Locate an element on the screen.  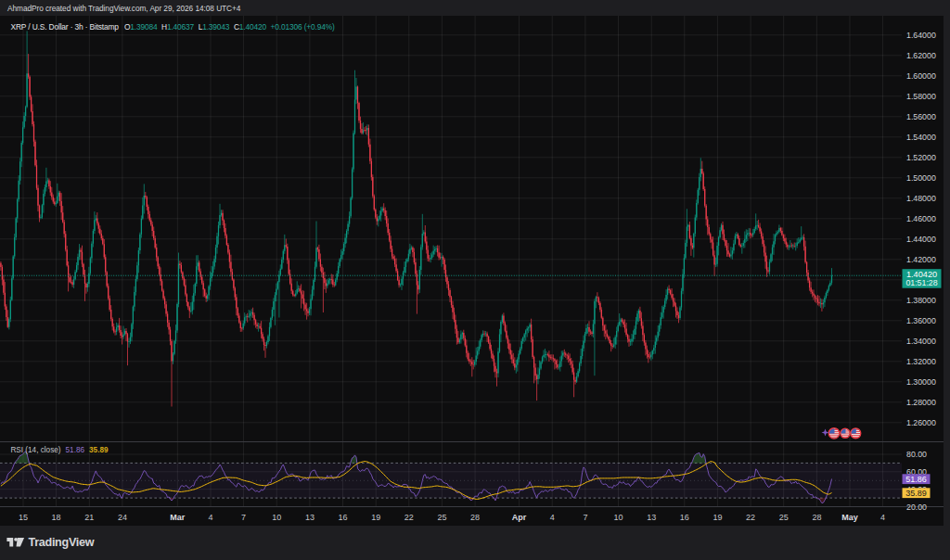
svg-text: 51.86 is located at coordinates (917, 479).